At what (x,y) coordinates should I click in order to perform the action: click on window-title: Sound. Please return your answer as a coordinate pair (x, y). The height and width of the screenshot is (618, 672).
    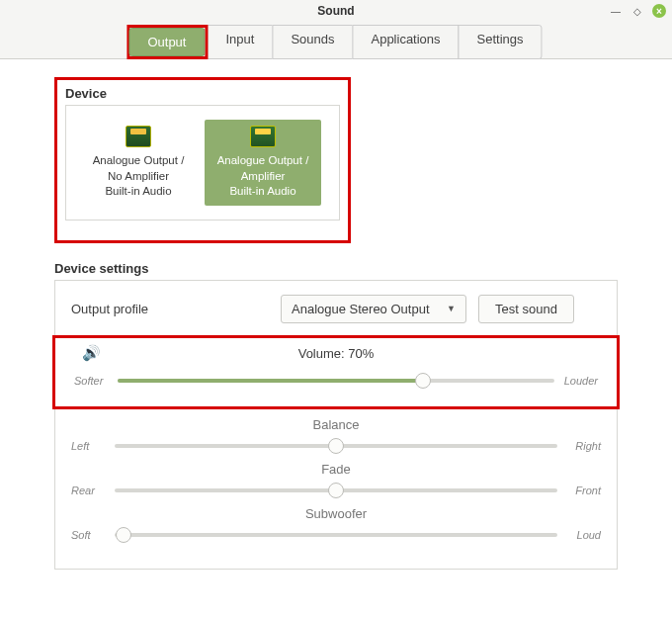
    Looking at the image, I should click on (336, 9).